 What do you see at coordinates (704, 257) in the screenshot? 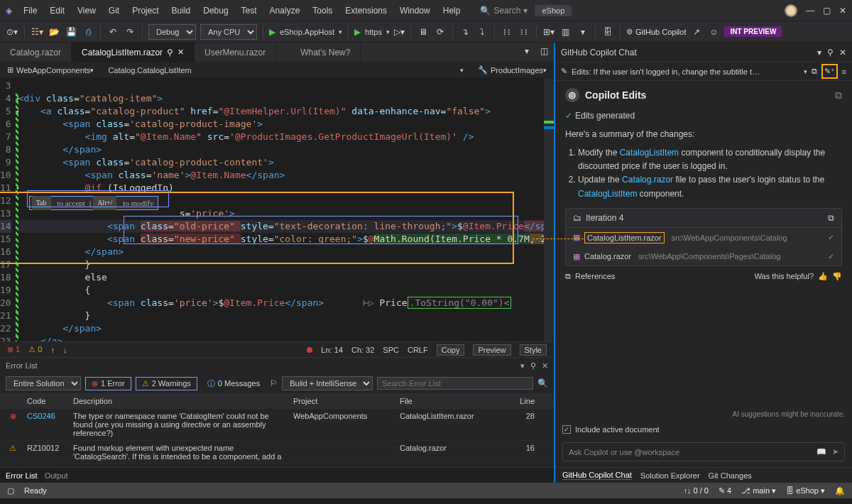
I see `iteration-file-2: ▦ Catalog.razor src\WebApp\Components\Pa…` at bounding box center [704, 257].